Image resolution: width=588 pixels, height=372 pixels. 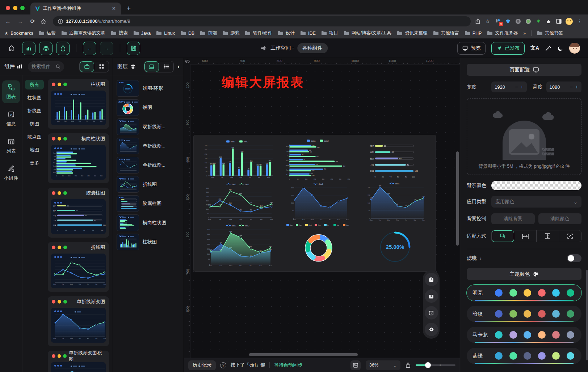 I want to click on ruler-eye-icon, so click(x=187, y=61).